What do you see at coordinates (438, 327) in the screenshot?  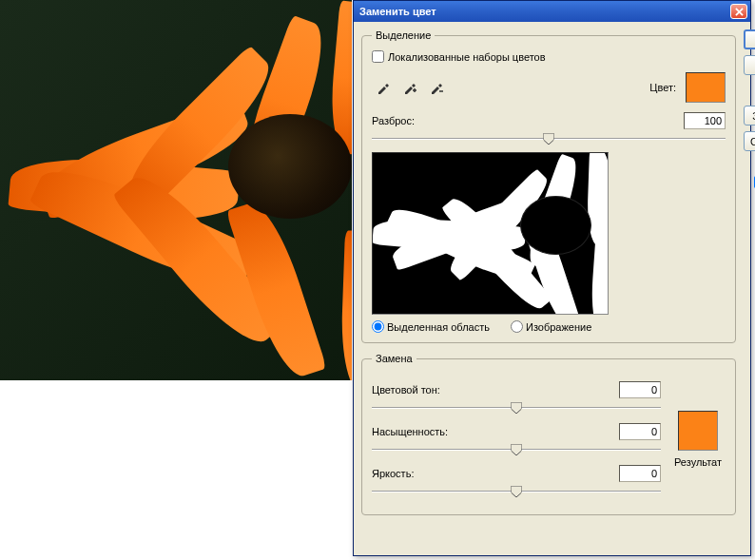 I see `radio-selection-label: Выделенная область` at bounding box center [438, 327].